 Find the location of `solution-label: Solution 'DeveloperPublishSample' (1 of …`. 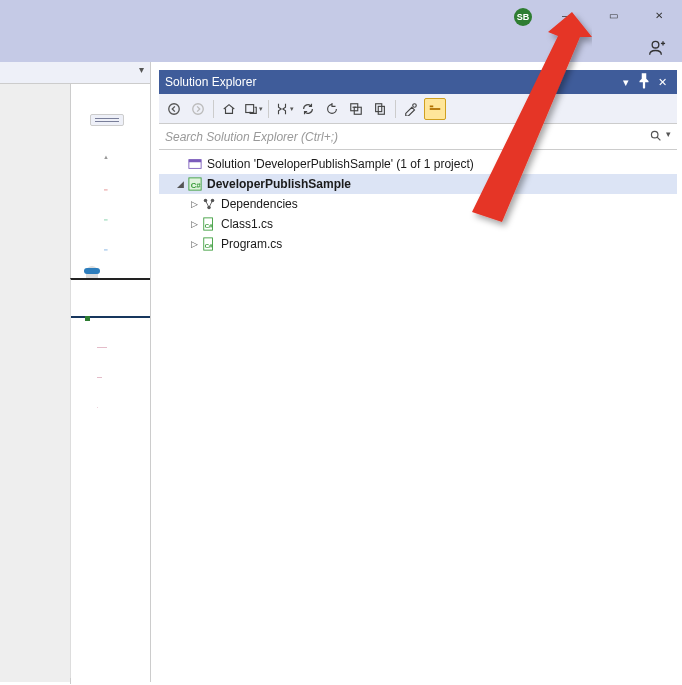

solution-label: Solution 'DeveloperPublishSample' (1 of … is located at coordinates (340, 164).